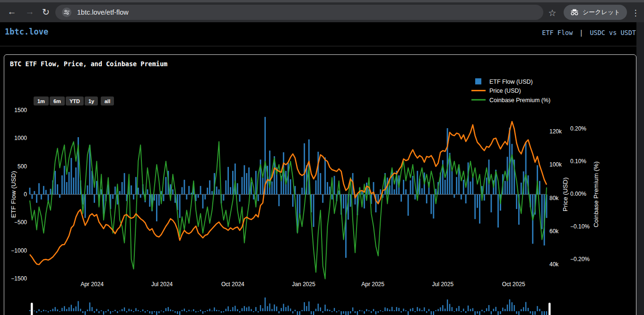 The width and height of the screenshot is (644, 315). Describe the element at coordinates (613, 33) in the screenshot. I see `nav-link-usdc-vs-usdt: USDC vs USDT` at that location.